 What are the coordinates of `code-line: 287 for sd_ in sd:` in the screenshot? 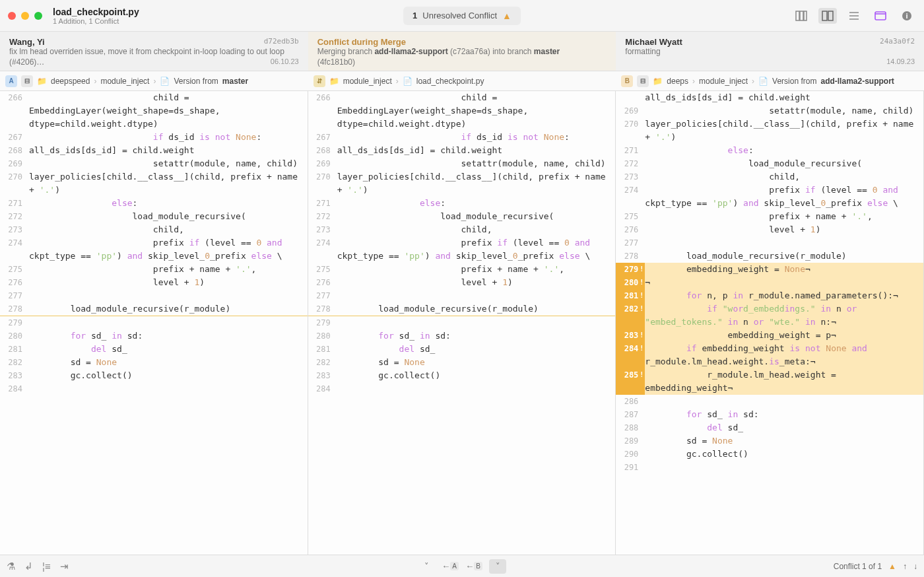 It's located at (770, 415).